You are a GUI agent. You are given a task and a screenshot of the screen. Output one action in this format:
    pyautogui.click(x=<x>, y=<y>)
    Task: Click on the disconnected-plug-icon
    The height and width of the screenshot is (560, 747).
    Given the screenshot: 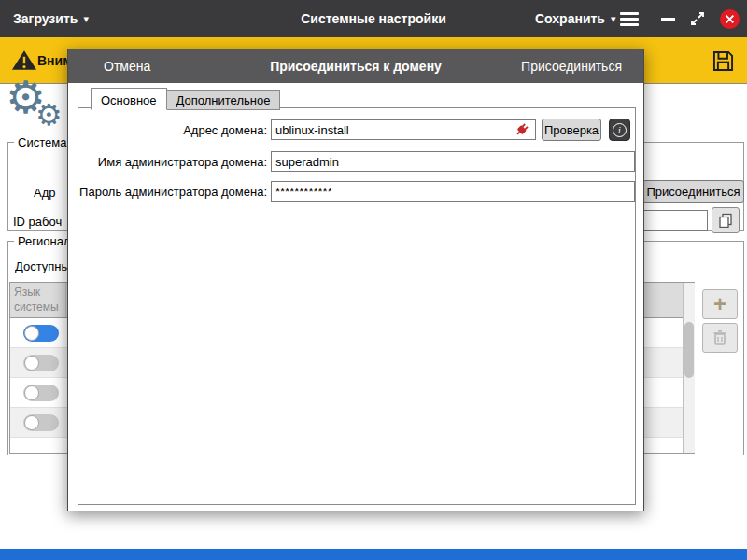 What is the action you would take?
    pyautogui.click(x=522, y=132)
    